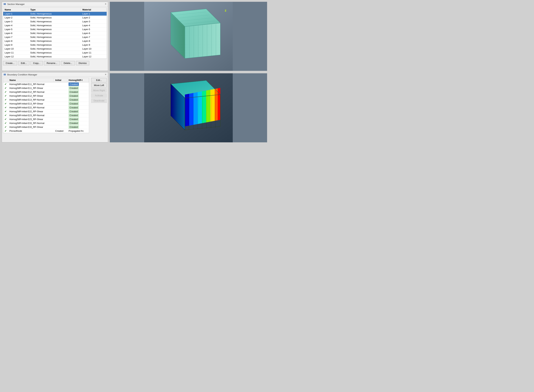  I want to click on titlebar-left: Section Manager, so click(14, 4).